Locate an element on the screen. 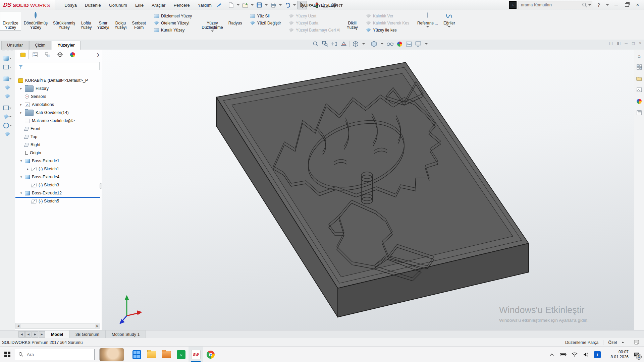 Image resolution: width=644 pixels, height=362 pixels. helix-tool-button is located at coordinates (7, 125).